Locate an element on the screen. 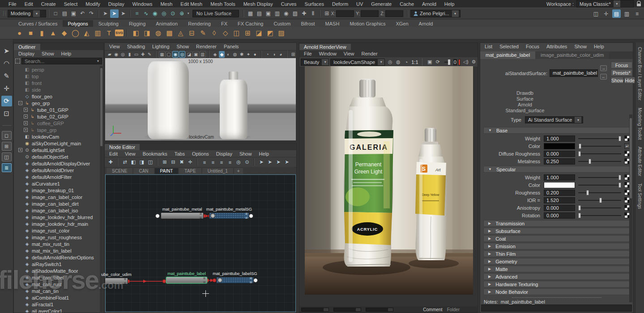 The image size is (644, 313). focus-button: Focus is located at coordinates (622, 65).